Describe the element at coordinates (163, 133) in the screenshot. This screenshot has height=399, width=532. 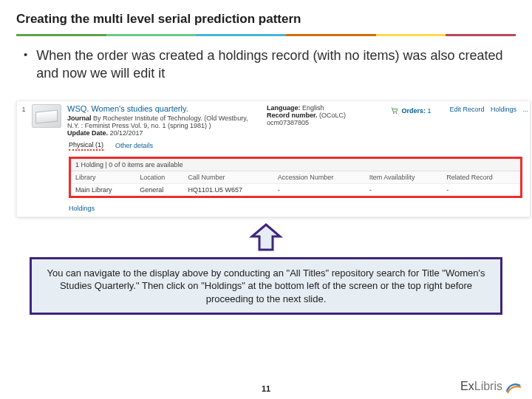
I see `update-line: Update Date. 20/12/2017` at that location.